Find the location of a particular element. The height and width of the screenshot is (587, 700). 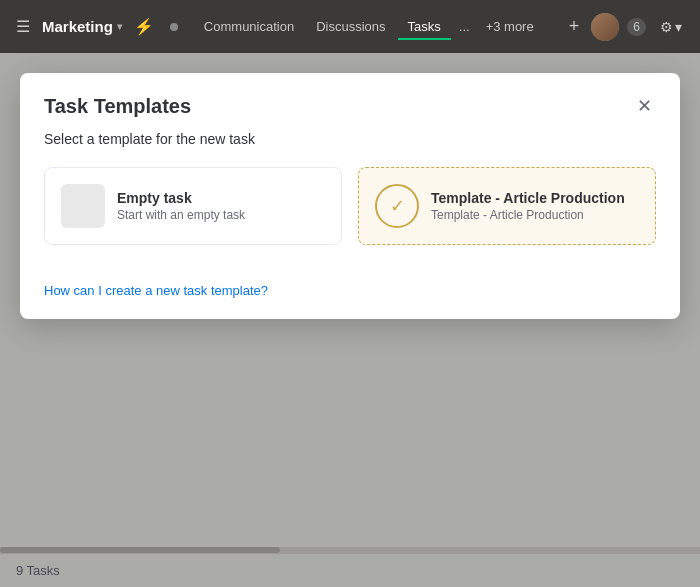

article-production-text: Template - Article Production Template -… is located at coordinates (528, 206).